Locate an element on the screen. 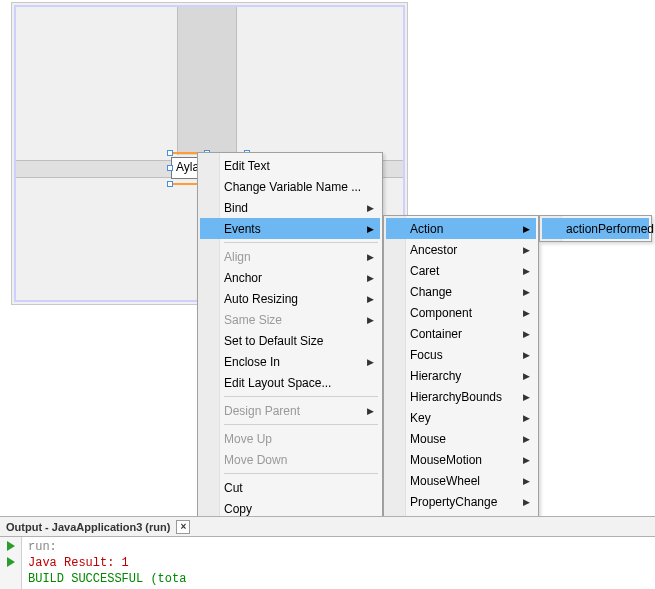  menu-item-mousemotion: MouseMotion▶ is located at coordinates (461, 460).